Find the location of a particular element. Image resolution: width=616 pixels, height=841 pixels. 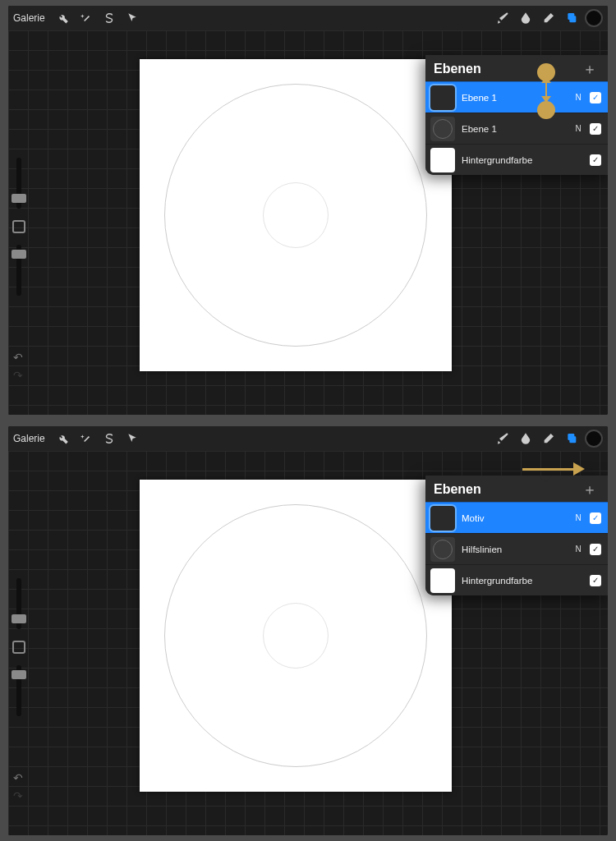

layer-name: Hilfslinien is located at coordinates (514, 549).